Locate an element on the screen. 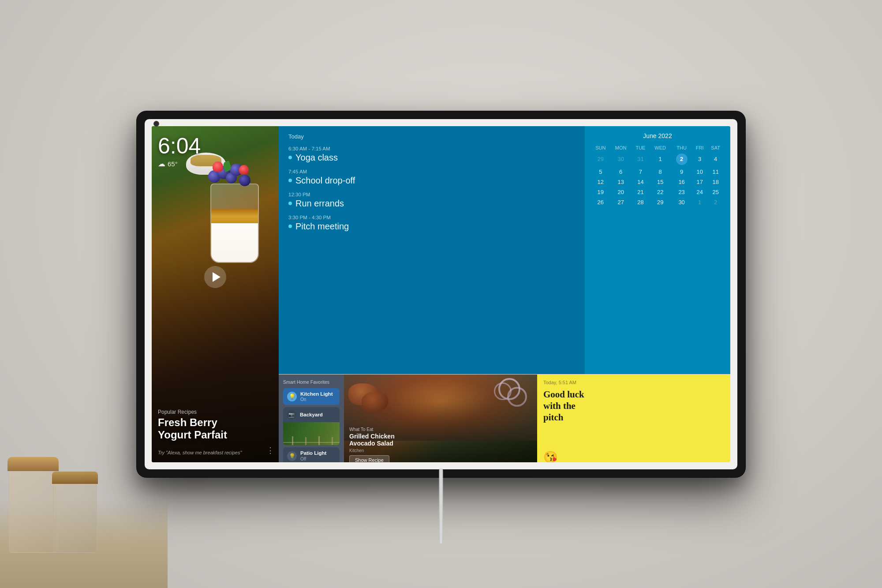 The width and height of the screenshot is (882, 588). calendar-day: 5 is located at coordinates (601, 172).